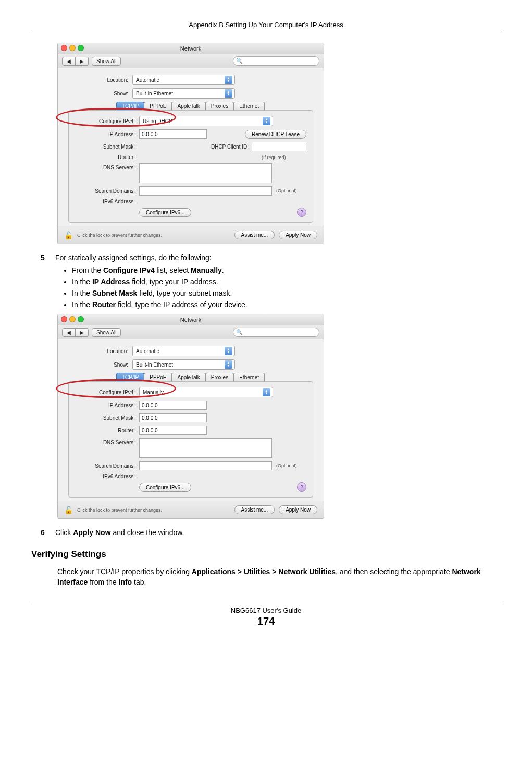 The width and height of the screenshot is (532, 764). Describe the element at coordinates (230, 147) in the screenshot. I see `dhcp-client-id-label: DHCP Client ID:` at that location.